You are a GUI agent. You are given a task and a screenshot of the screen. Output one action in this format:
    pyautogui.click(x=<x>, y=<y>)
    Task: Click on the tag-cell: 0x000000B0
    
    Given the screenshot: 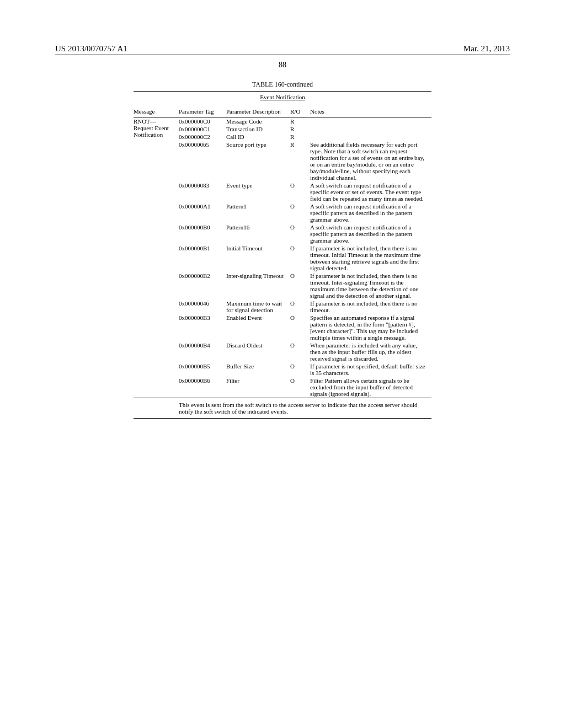 What is the action you would take?
    pyautogui.click(x=202, y=234)
    